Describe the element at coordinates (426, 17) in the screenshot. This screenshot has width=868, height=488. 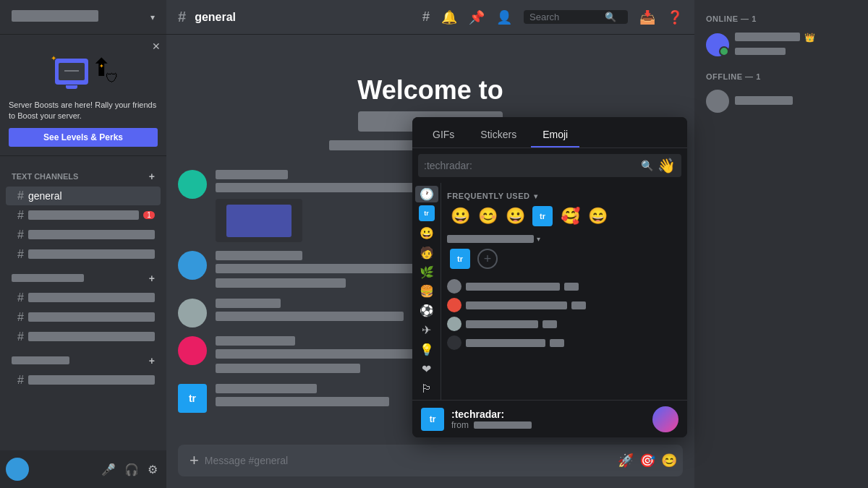
I see `hashtag-icon: #` at that location.